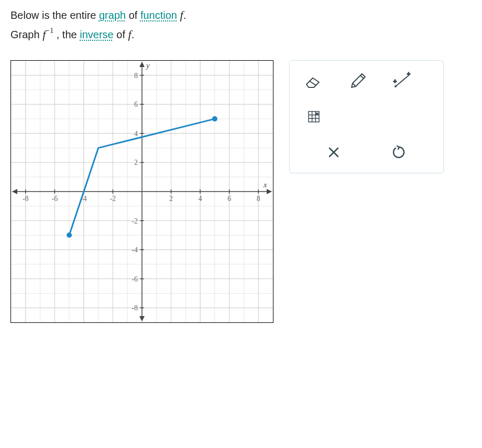  What do you see at coordinates (334, 152) in the screenshot?
I see `clear-tool` at bounding box center [334, 152].